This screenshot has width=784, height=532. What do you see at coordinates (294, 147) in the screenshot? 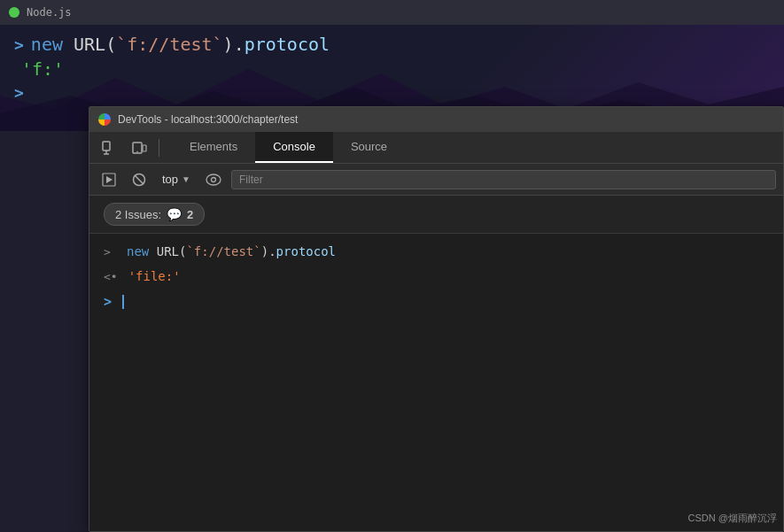
I see `tab-console: Console` at bounding box center [294, 147].